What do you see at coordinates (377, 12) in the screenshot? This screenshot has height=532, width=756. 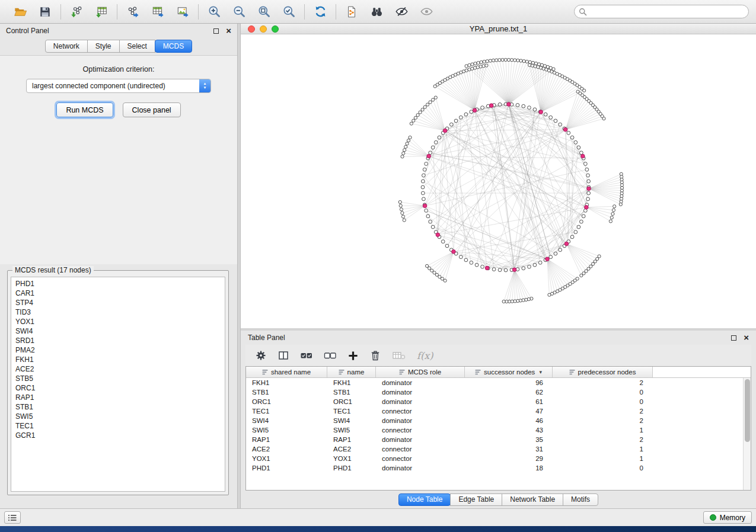 I see `find-button` at bounding box center [377, 12].